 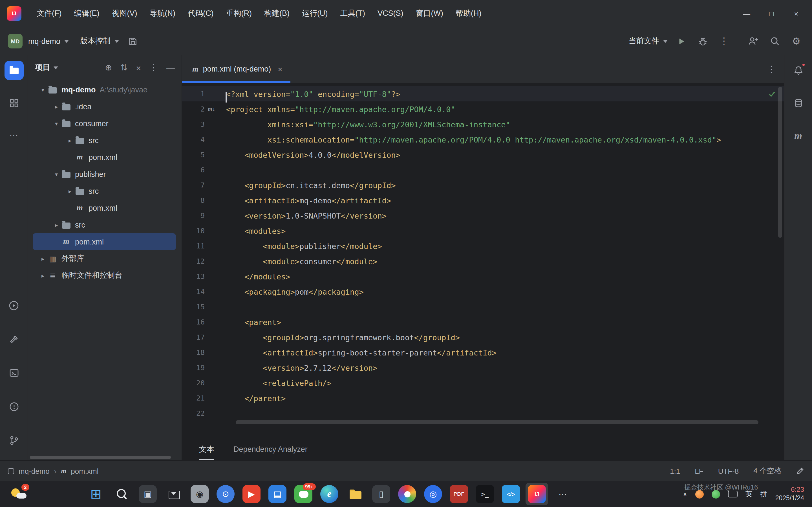 I want to click on database-tool-icon, so click(x=798, y=103).